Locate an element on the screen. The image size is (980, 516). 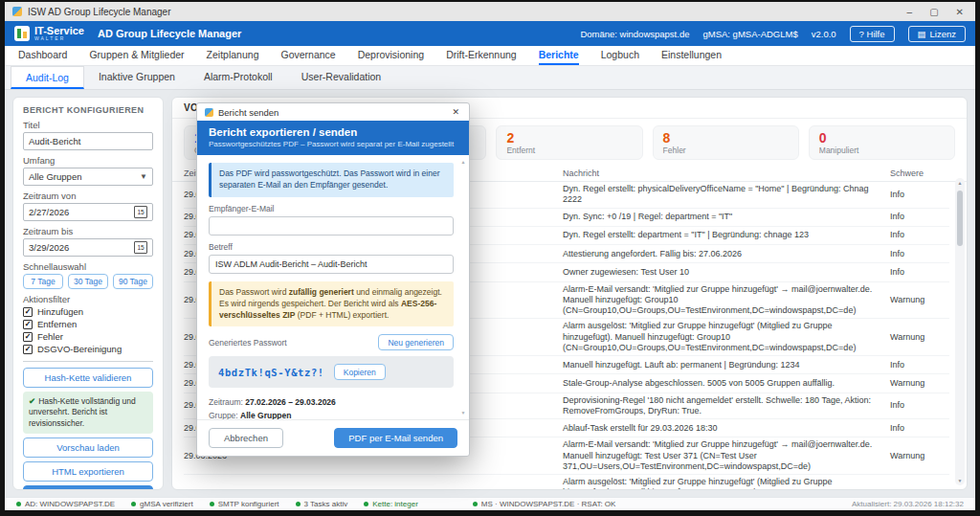
nav-item: Gruppen & Mitglieder is located at coordinates (136, 56).